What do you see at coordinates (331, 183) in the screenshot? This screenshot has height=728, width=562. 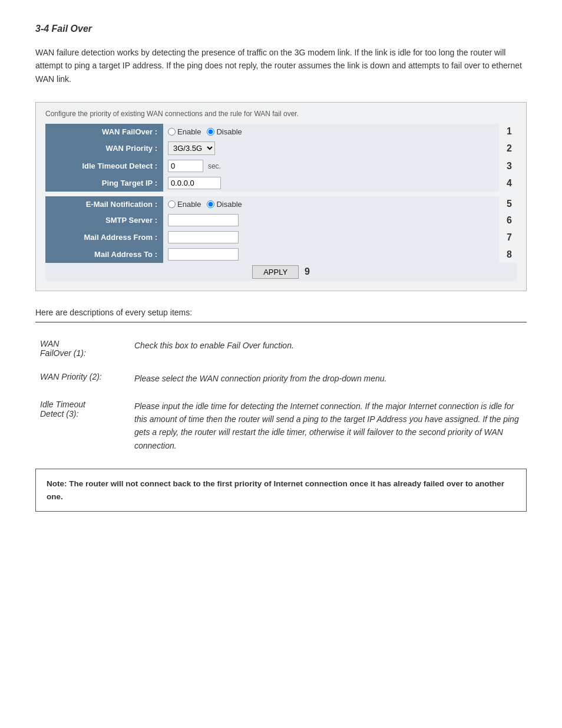 I see `ping-target-input-cell` at bounding box center [331, 183].